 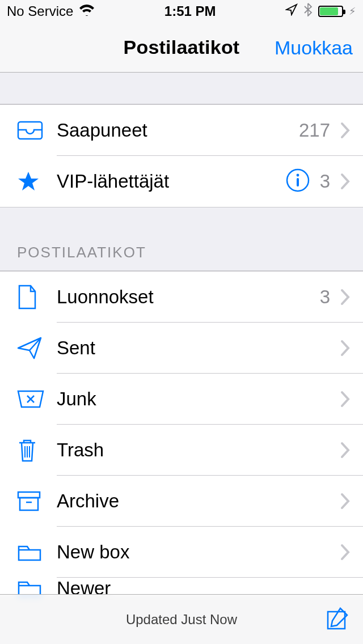 What do you see at coordinates (182, 552) in the screenshot?
I see `mailbox-row-newbox: New box` at bounding box center [182, 552].